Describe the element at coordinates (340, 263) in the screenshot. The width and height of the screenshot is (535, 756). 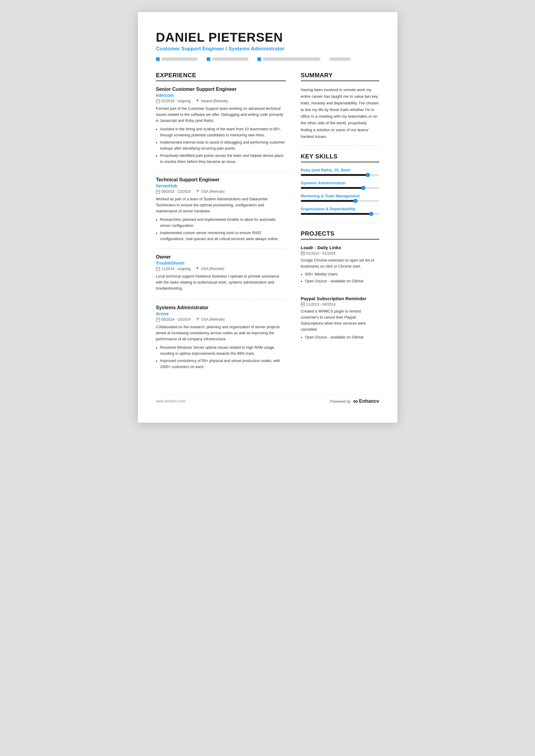
I see `project-desc-1: Google Chrome extension to open set list…` at that location.